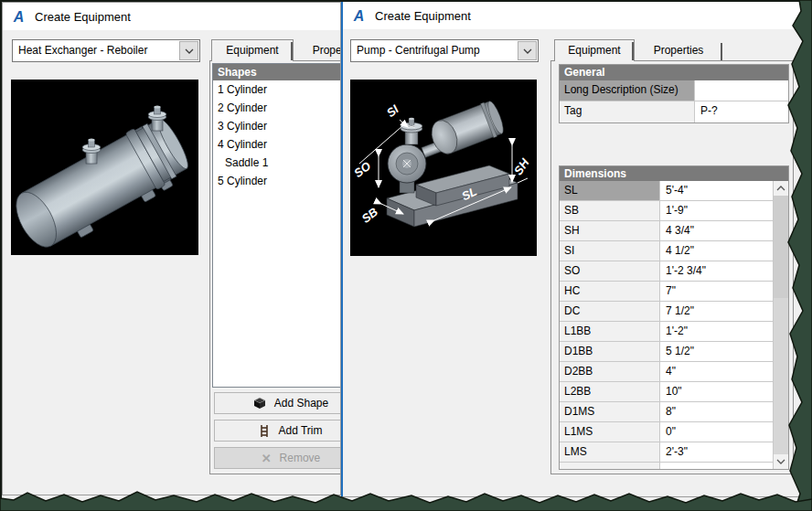 The image size is (812, 511). Describe the element at coordinates (610, 371) in the screenshot. I see `dim-label: D2BB` at that location.